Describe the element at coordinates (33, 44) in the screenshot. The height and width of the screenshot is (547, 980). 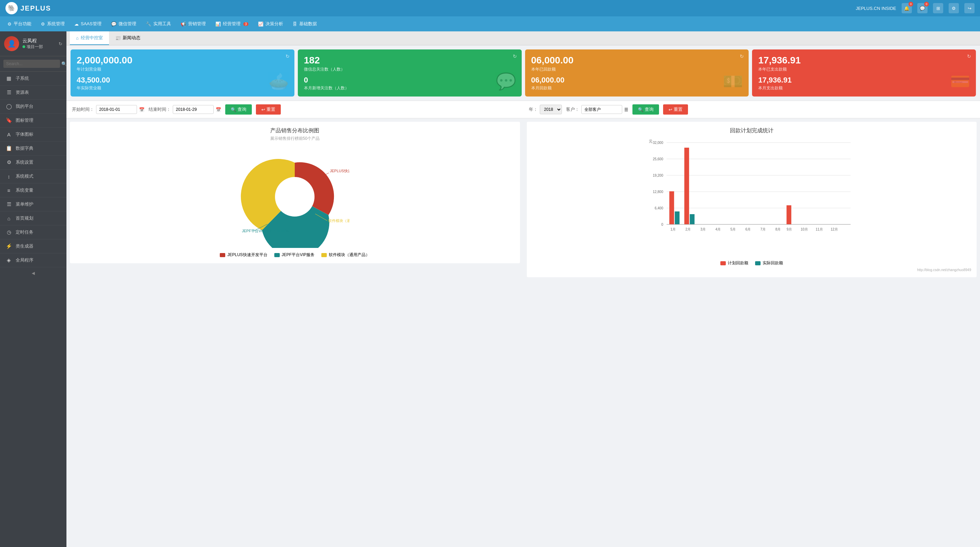
I see `sidebar-user: 👤 云凤程 项目一部 ↻` at that location.